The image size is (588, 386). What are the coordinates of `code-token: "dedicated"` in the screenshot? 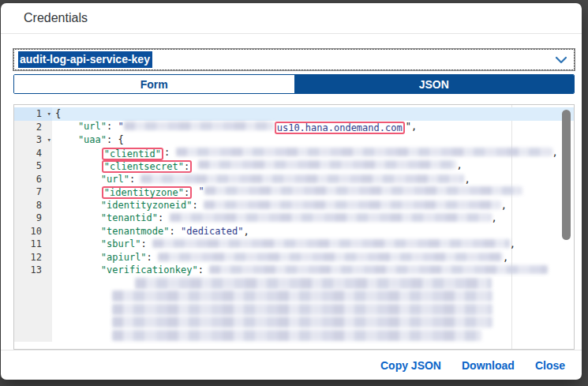 It's located at (212, 231).